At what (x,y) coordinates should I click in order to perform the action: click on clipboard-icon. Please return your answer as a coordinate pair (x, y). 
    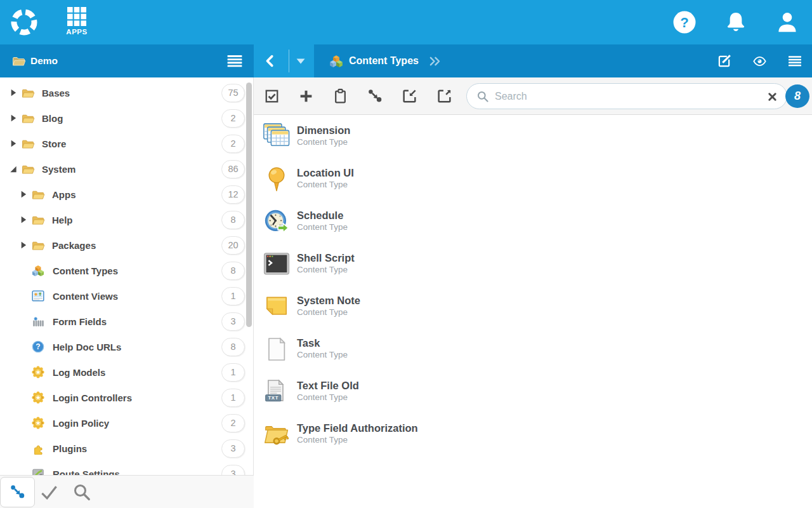
    Looking at the image, I should click on (340, 97).